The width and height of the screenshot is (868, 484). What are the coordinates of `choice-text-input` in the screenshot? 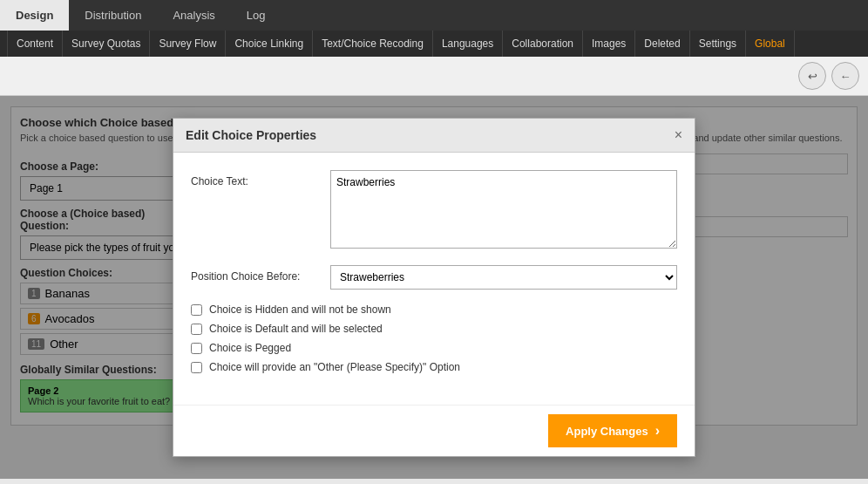 It's located at (504, 209).